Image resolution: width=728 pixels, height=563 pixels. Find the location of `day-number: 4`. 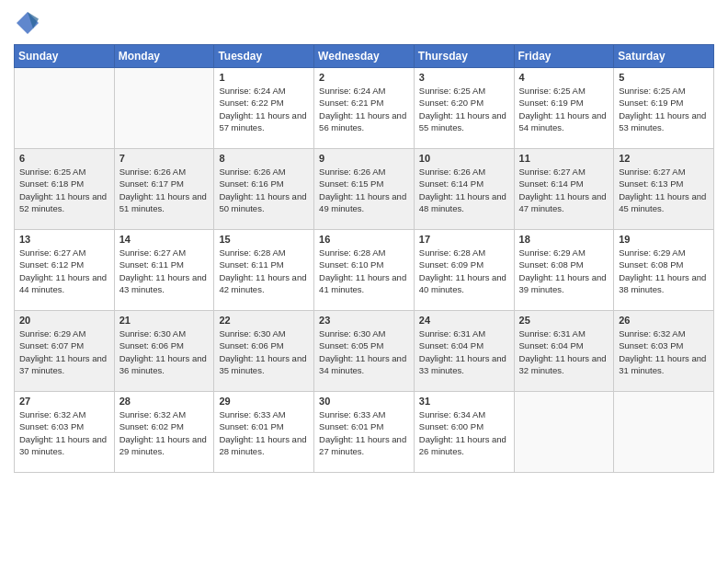

day-number: 4 is located at coordinates (564, 77).